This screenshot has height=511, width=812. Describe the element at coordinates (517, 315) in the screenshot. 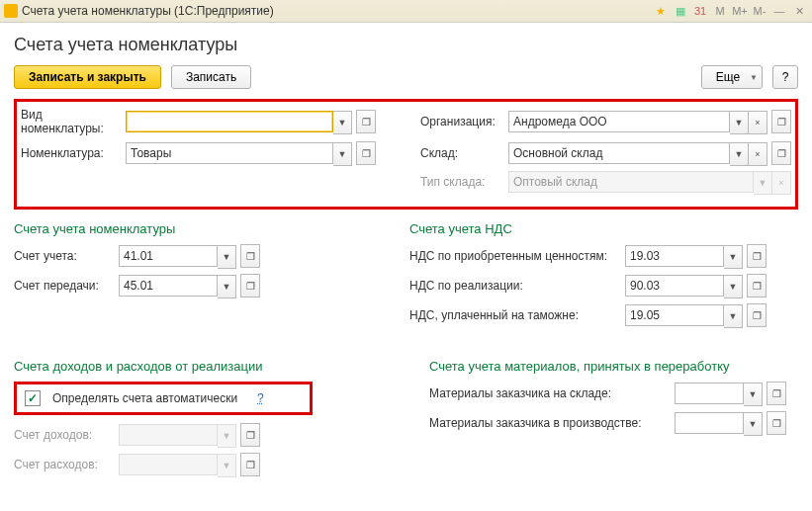

I see `label-vat-customs: НДС, уплаченный на таможне:` at that location.